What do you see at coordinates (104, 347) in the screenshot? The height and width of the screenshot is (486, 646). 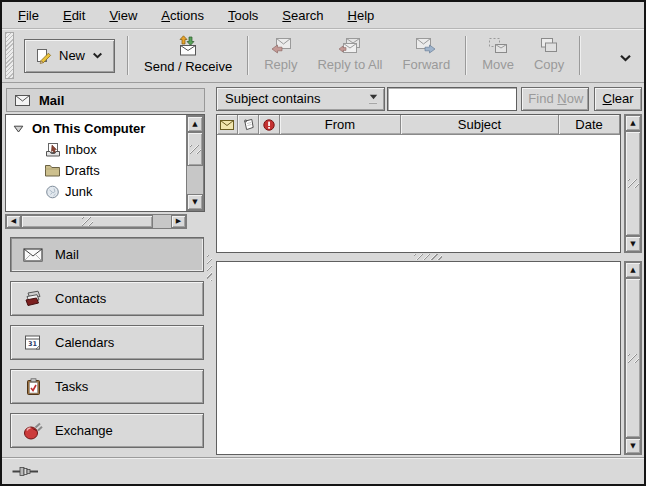 I see `component-switcher: Mail Contacts` at bounding box center [104, 347].